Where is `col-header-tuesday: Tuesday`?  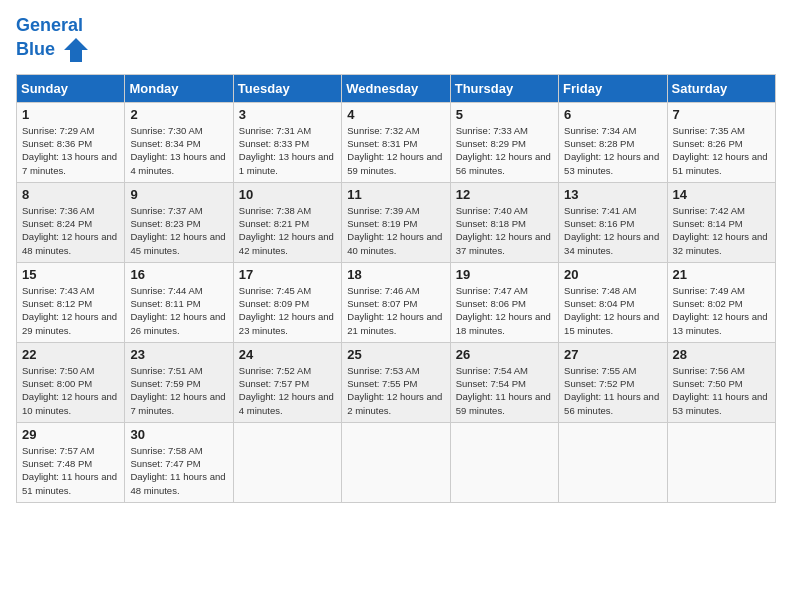 col-header-tuesday: Tuesday is located at coordinates (287, 88).